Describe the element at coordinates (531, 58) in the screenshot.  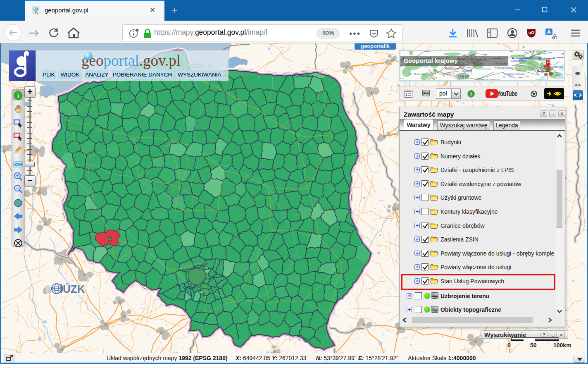
I see `svg-text: Zdzichowicka` at that location.